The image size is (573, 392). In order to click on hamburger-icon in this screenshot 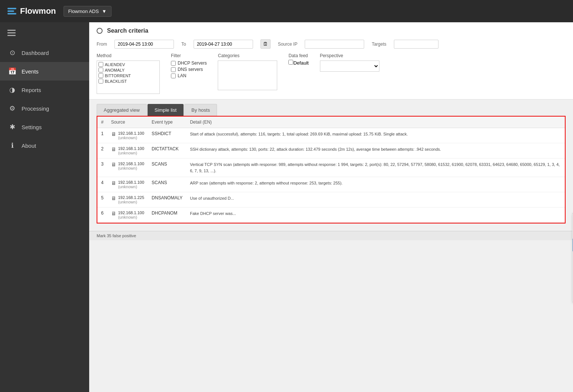, I will do `click(12, 33)`.